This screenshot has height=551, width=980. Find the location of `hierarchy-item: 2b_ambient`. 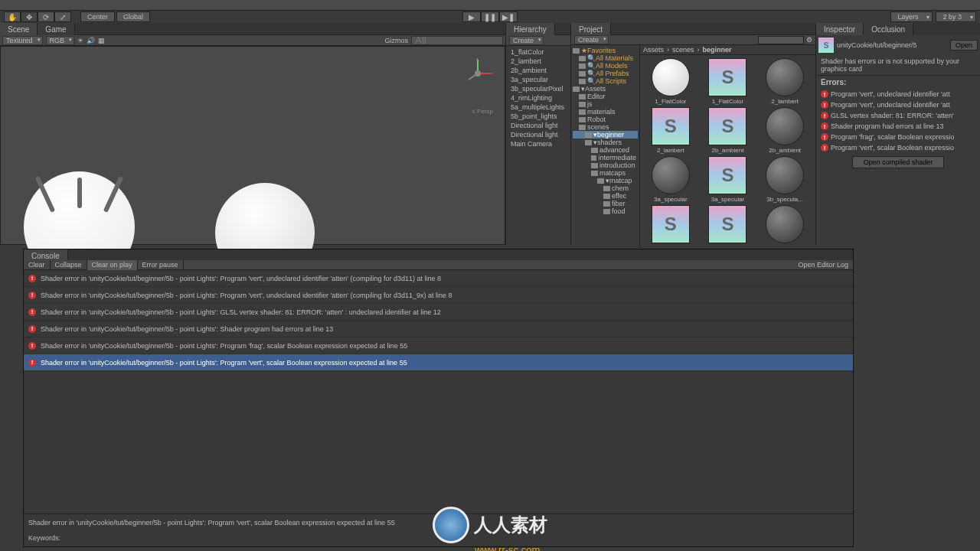

hierarchy-item: 2b_ambient is located at coordinates (538, 70).